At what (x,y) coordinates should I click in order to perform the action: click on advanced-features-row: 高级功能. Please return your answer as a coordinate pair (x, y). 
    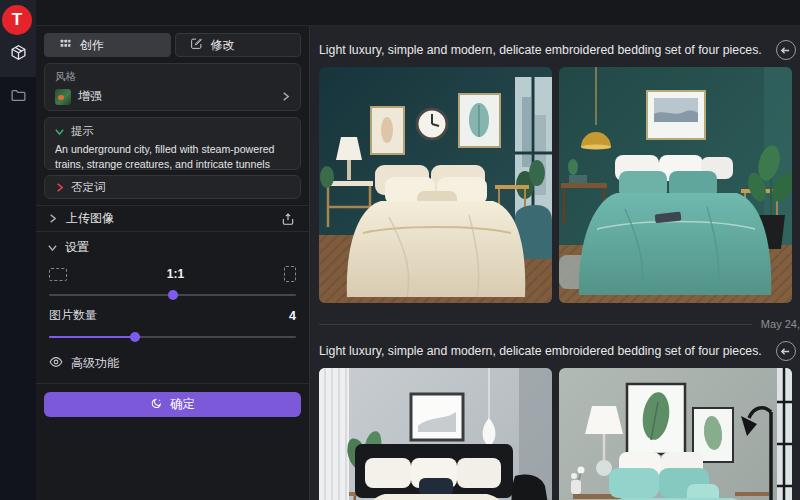
    Looking at the image, I should click on (172, 364).